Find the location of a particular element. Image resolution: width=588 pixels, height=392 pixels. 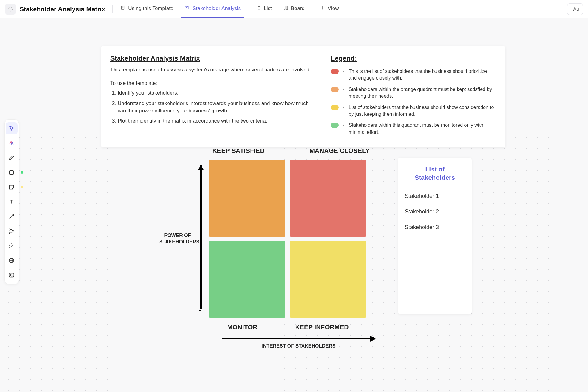

whiteboard-icon is located at coordinates (187, 9).